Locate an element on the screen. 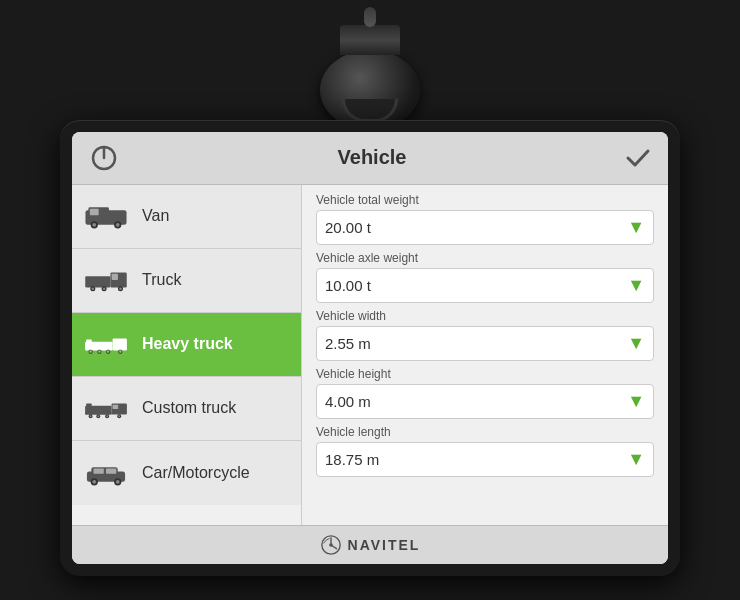 Image resolution: width=740 pixels, height=600 pixels. length-label: Vehicle length is located at coordinates (485, 432).